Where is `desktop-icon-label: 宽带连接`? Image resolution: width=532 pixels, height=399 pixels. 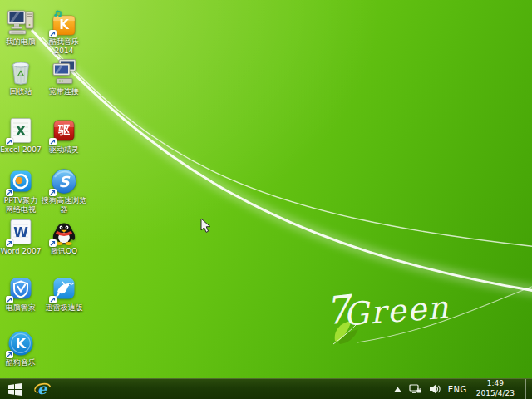
desktop-icon-label: 宽带连接 is located at coordinates (64, 91).